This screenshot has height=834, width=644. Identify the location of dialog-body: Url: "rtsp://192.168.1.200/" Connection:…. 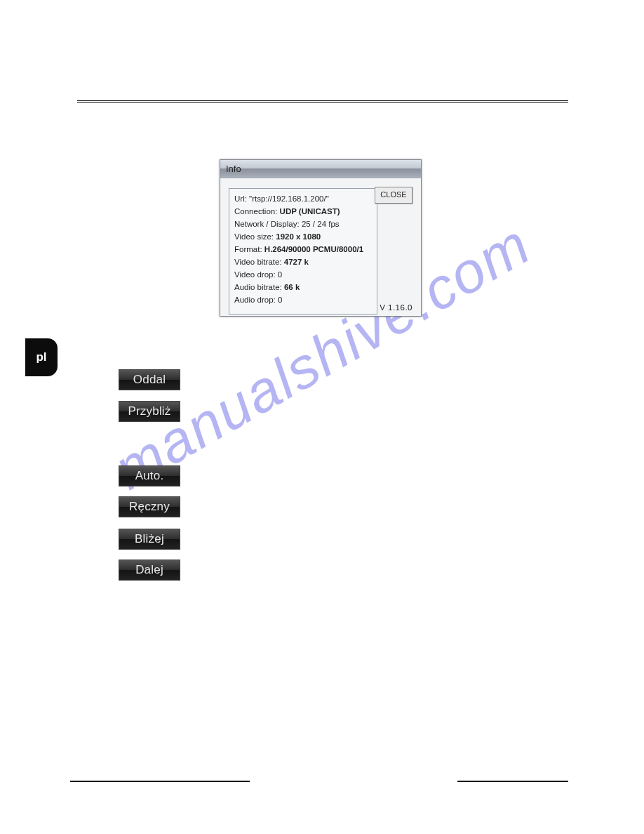
(321, 247).